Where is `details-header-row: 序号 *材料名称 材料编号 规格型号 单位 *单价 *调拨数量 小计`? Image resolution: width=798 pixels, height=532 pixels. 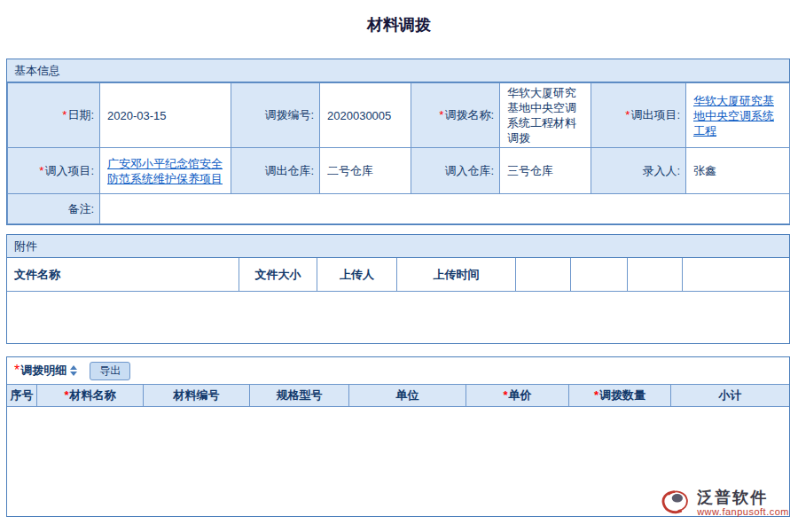 details-header-row: 序号 *材料名称 材料编号 规格型号 单位 *单价 *调拨数量 小计 is located at coordinates (398, 395).